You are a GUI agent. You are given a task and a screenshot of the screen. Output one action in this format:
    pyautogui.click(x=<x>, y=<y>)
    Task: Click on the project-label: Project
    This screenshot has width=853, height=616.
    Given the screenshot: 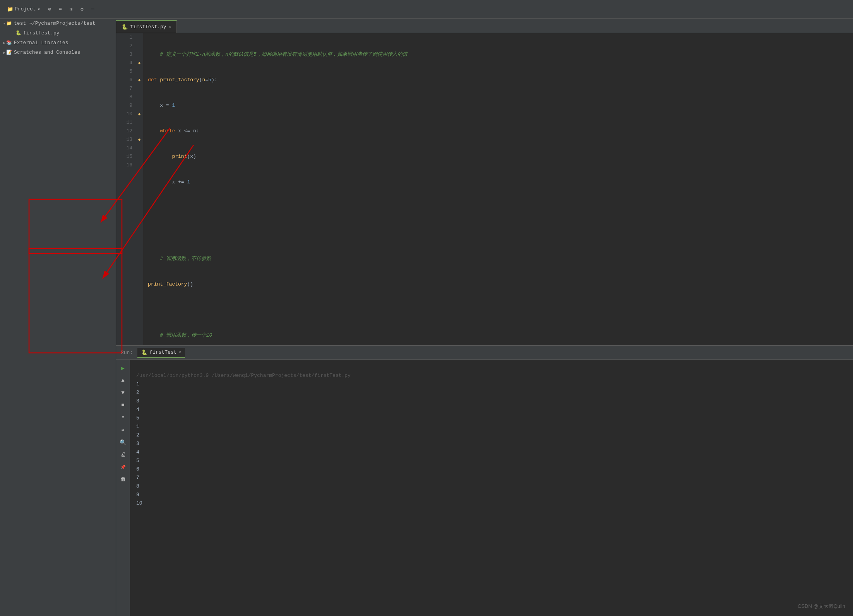 What is the action you would take?
    pyautogui.click(x=26, y=9)
    